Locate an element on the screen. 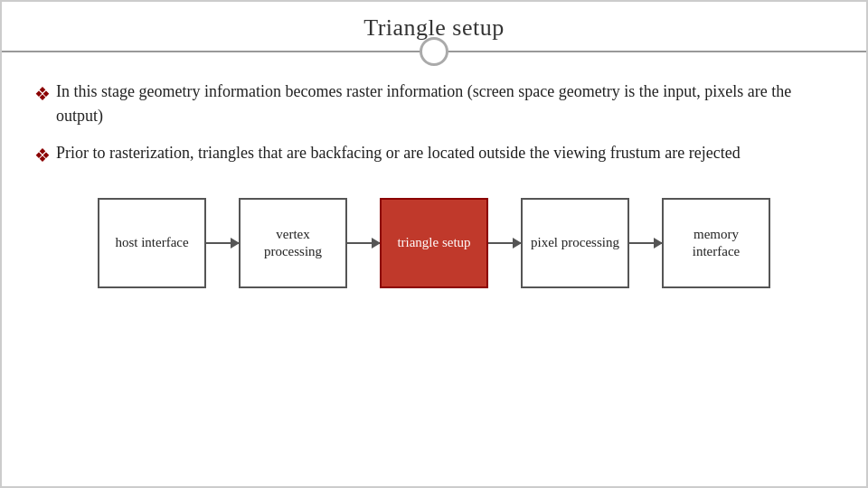 This screenshot has height=488, width=868. slide-header: Triangle setup is located at coordinates (434, 27).